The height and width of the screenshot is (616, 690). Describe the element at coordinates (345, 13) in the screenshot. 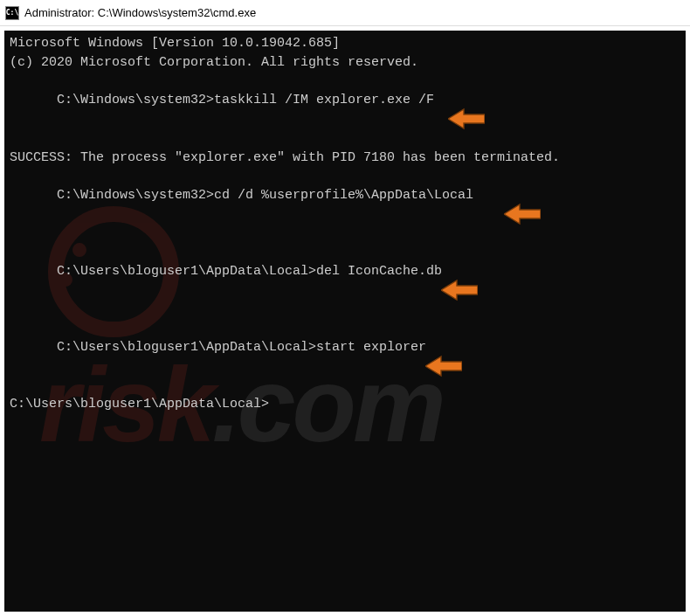

I see `titlebar: C:\ Administrator: C:\Windows\system32\c…` at that location.